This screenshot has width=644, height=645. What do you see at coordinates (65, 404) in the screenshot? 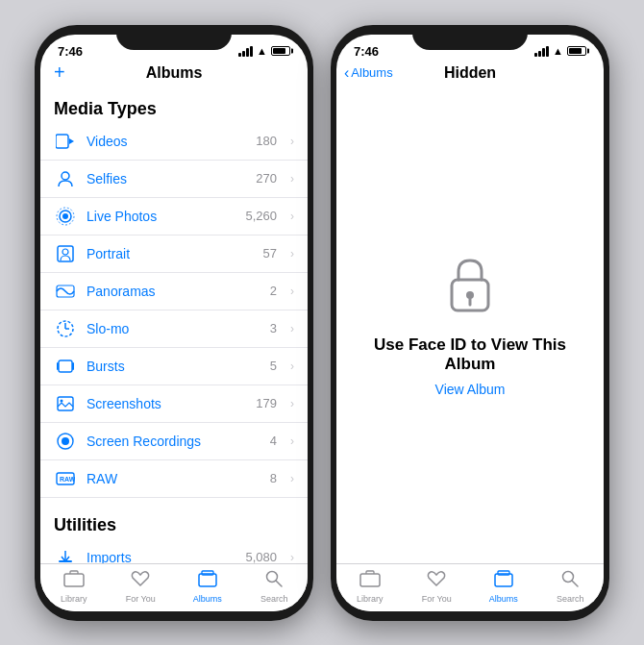
I see `screenshots-icon` at bounding box center [65, 404].